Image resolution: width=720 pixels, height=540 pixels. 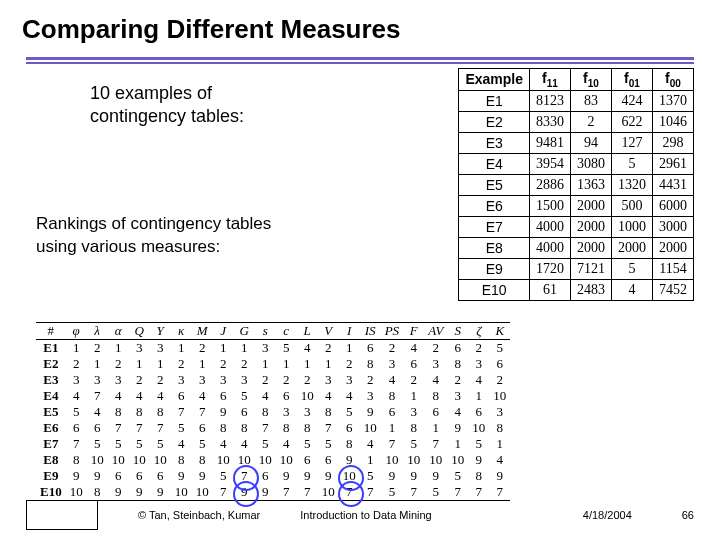 I want to click on ct-cell: 7121, so click(x=592, y=268).